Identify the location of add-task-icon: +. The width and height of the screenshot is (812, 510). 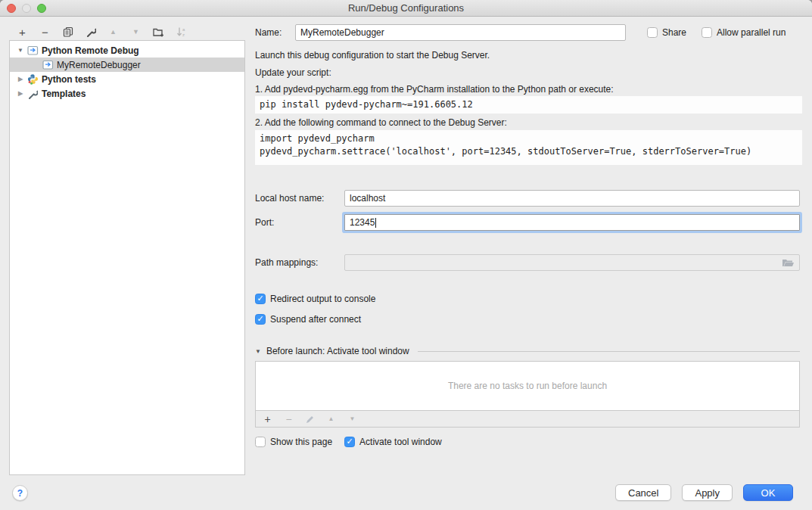
(268, 419).